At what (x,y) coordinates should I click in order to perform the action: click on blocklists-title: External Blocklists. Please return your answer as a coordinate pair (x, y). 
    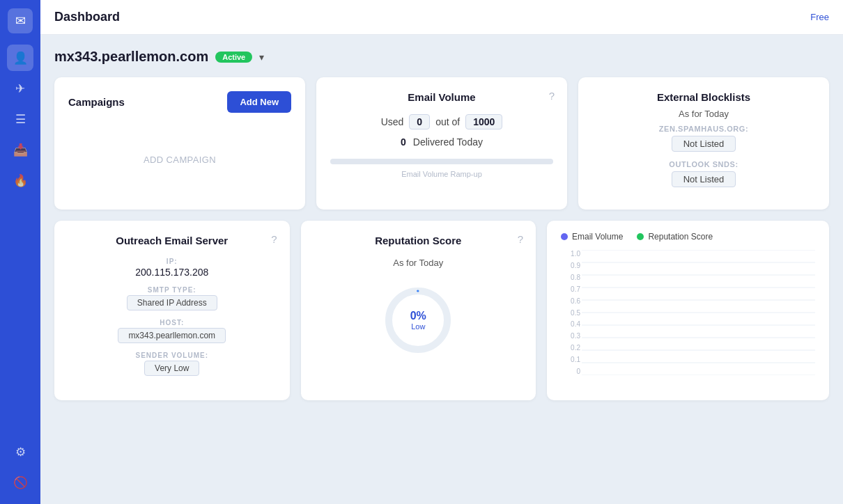
    Looking at the image, I should click on (704, 97).